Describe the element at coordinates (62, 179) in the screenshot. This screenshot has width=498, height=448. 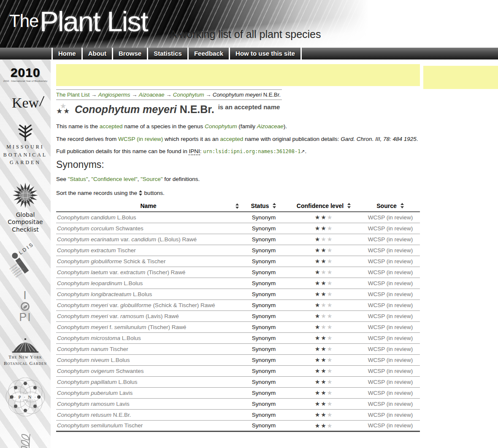
I see `text-segment: See` at that location.